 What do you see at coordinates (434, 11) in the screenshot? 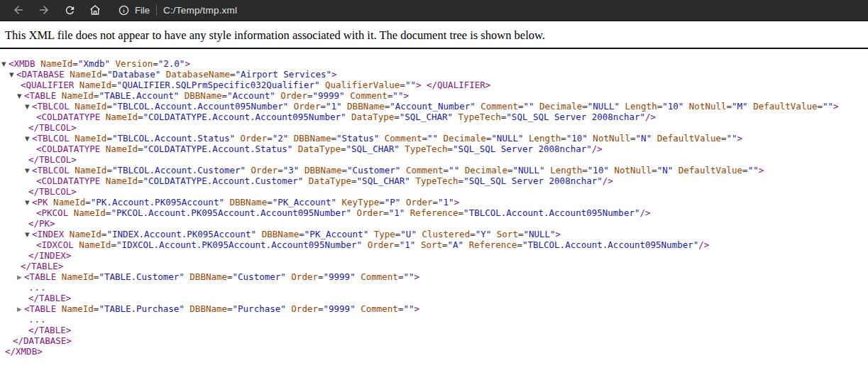
I see `browser-toolbar: File C:/Temp/tmp.xml` at bounding box center [434, 11].